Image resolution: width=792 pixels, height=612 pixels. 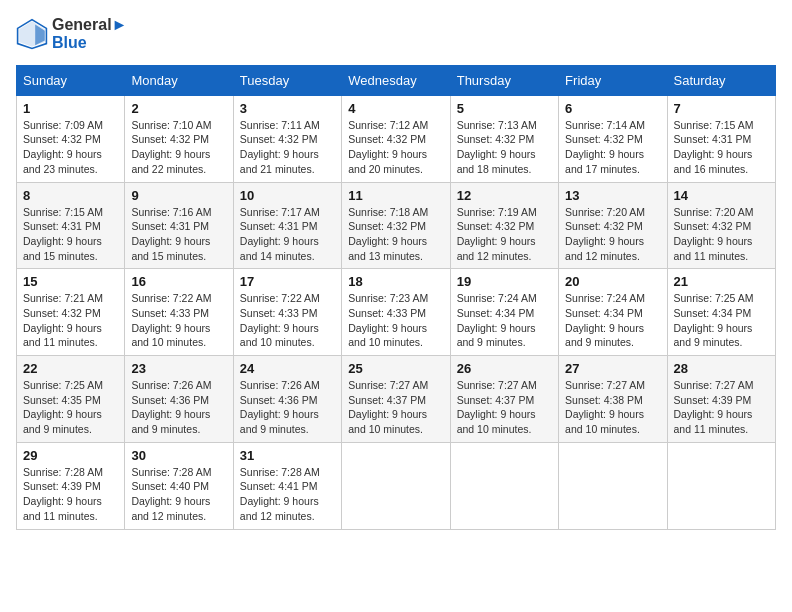 What do you see at coordinates (72, 34) in the screenshot?
I see `logo: General► Blue` at bounding box center [72, 34].